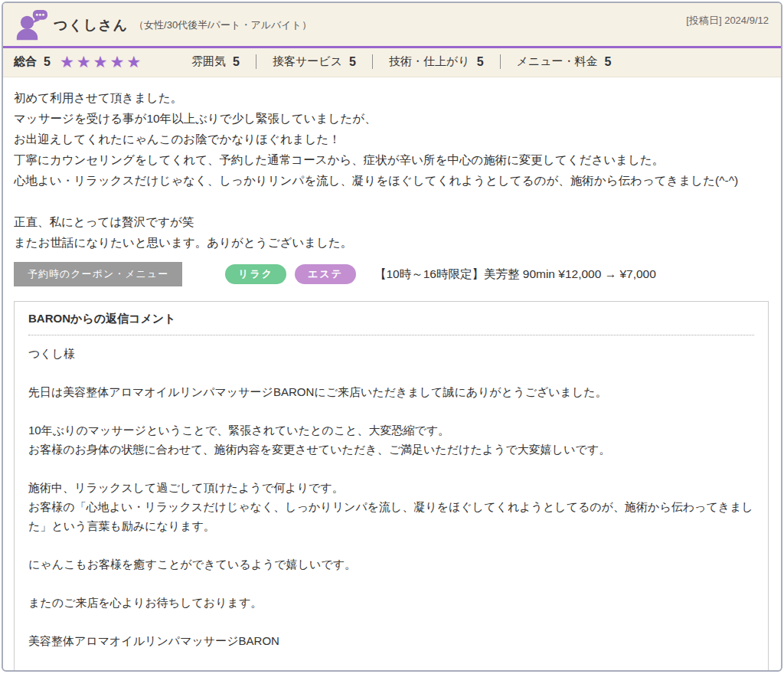  I want to click on coupon-menu-label: 予約時のクーポン・メニュー, so click(98, 274).